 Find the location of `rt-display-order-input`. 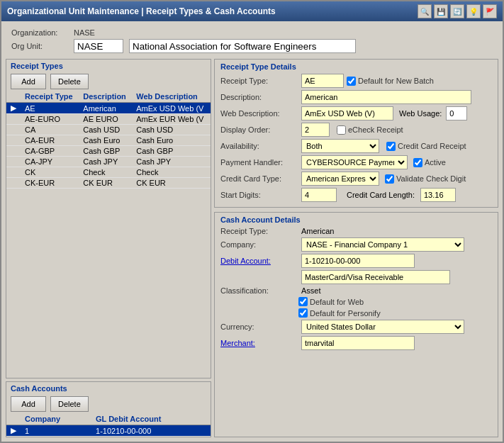

rt-display-order-input is located at coordinates (315, 130).